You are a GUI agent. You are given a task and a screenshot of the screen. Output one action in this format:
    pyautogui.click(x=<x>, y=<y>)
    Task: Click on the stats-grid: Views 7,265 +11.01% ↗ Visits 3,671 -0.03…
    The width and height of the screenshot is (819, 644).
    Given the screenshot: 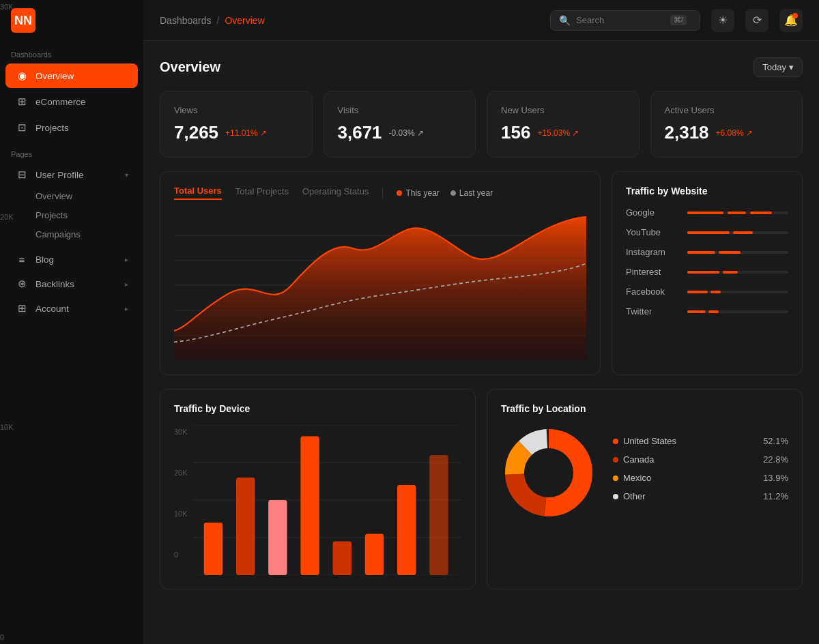 What is the action you would take?
    pyautogui.click(x=481, y=124)
    